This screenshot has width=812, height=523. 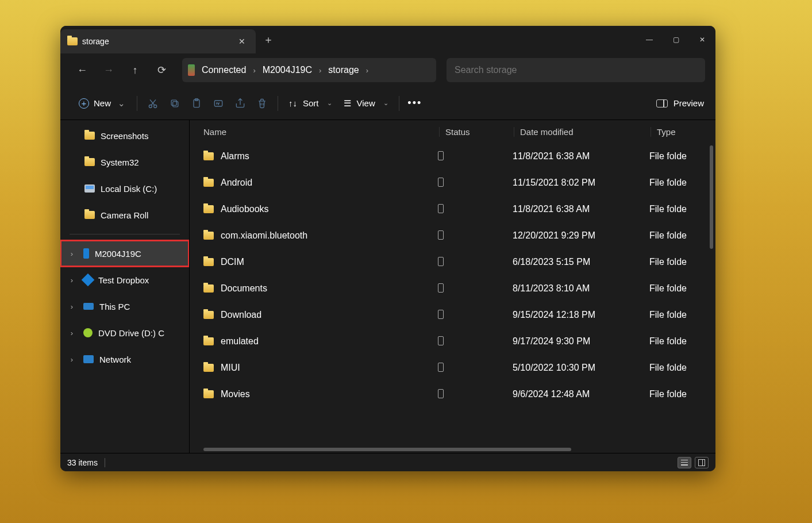 What do you see at coordinates (688, 103) in the screenshot?
I see `preview-label: Preview` at bounding box center [688, 103].